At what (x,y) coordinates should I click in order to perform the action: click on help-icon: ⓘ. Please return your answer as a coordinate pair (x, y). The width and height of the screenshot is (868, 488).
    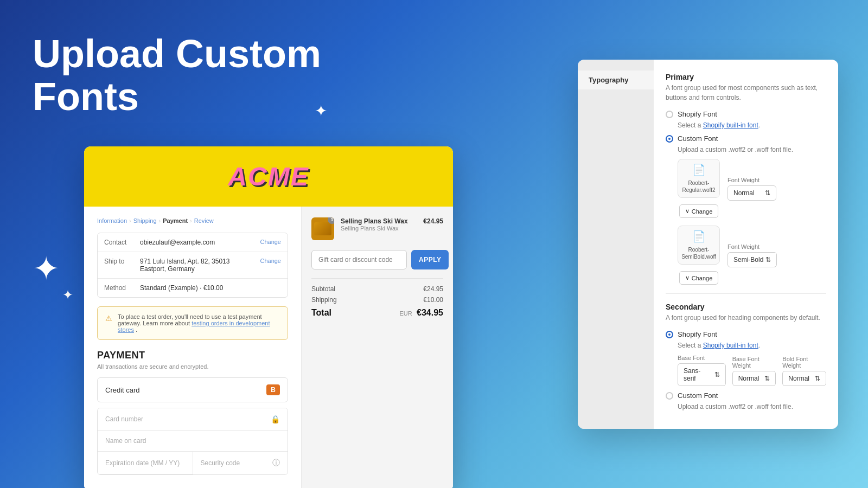
    Looking at the image, I should click on (276, 463).